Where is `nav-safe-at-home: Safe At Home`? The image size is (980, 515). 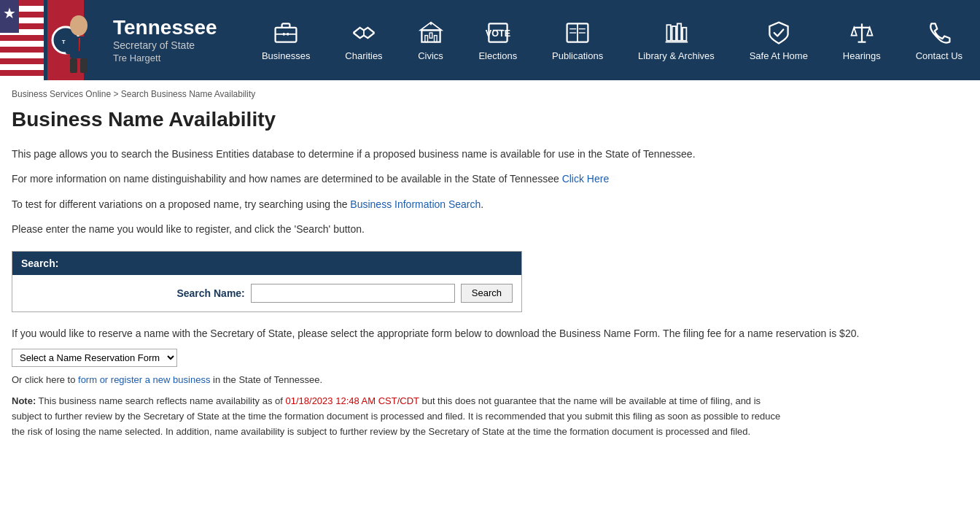 nav-safe-at-home: Safe At Home is located at coordinates (779, 40).